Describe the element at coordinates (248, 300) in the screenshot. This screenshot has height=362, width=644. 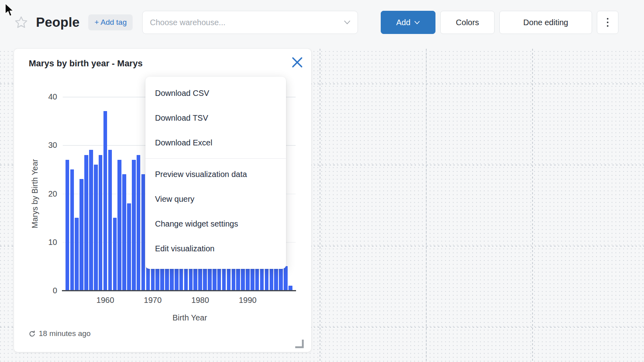
I see `x-tick-label: 1990` at that location.